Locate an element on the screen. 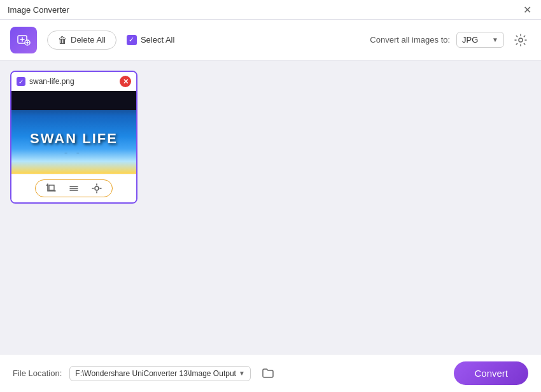  convert-button: Convert is located at coordinates (491, 373).